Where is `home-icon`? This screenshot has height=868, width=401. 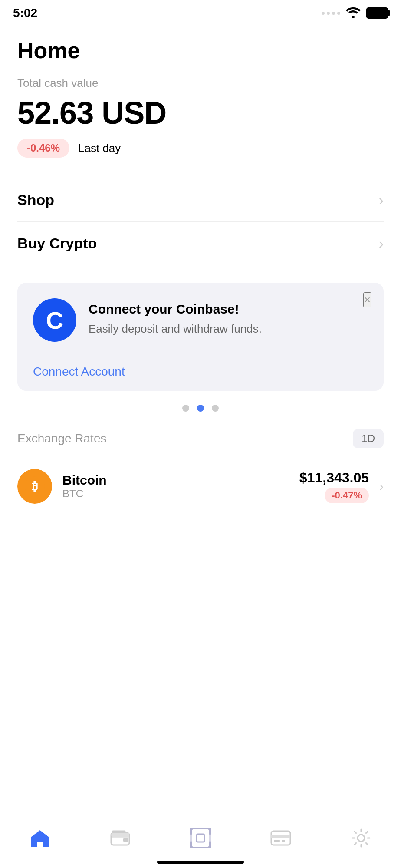
home-icon is located at coordinates (40, 838).